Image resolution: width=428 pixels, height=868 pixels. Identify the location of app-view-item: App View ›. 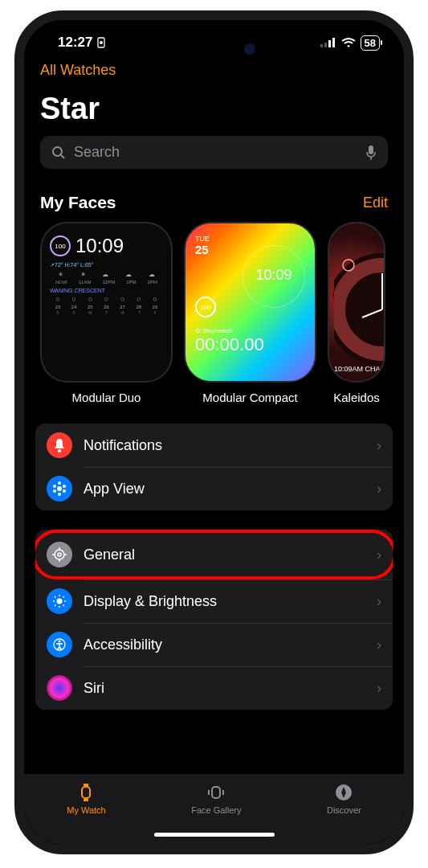
(214, 489).